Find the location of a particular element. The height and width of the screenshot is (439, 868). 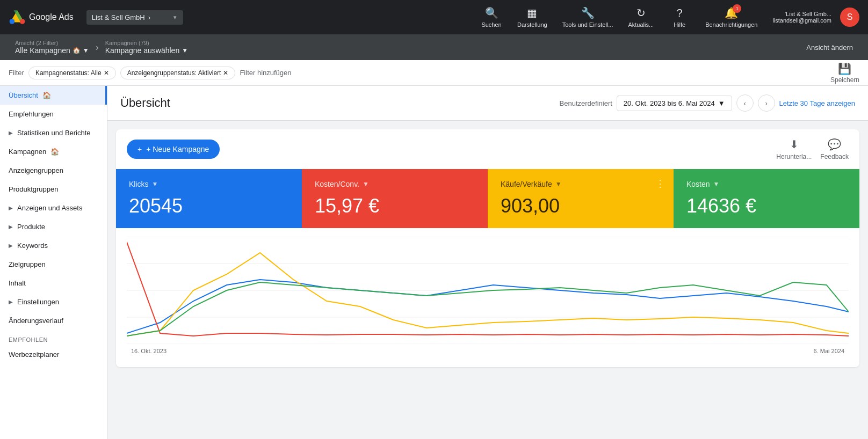

sidebar-item-produkte: ▶ Produkte is located at coordinates (54, 226).